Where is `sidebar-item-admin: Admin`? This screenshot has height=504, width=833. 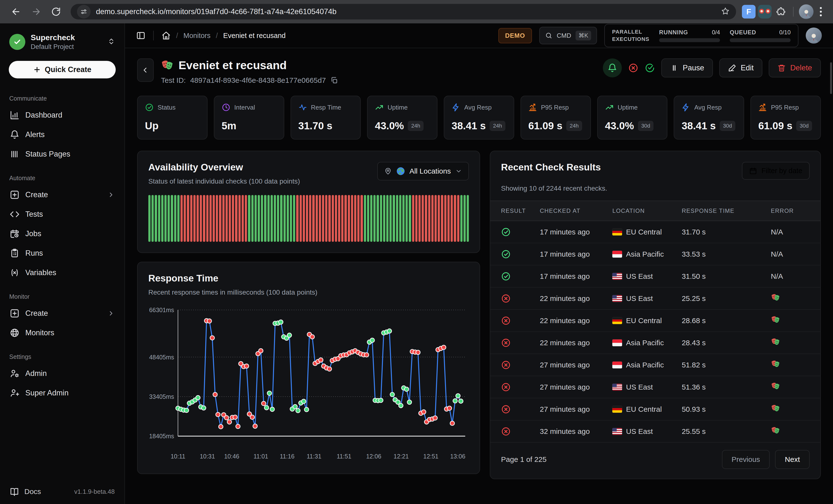
sidebar-item-admin: Admin is located at coordinates (62, 374).